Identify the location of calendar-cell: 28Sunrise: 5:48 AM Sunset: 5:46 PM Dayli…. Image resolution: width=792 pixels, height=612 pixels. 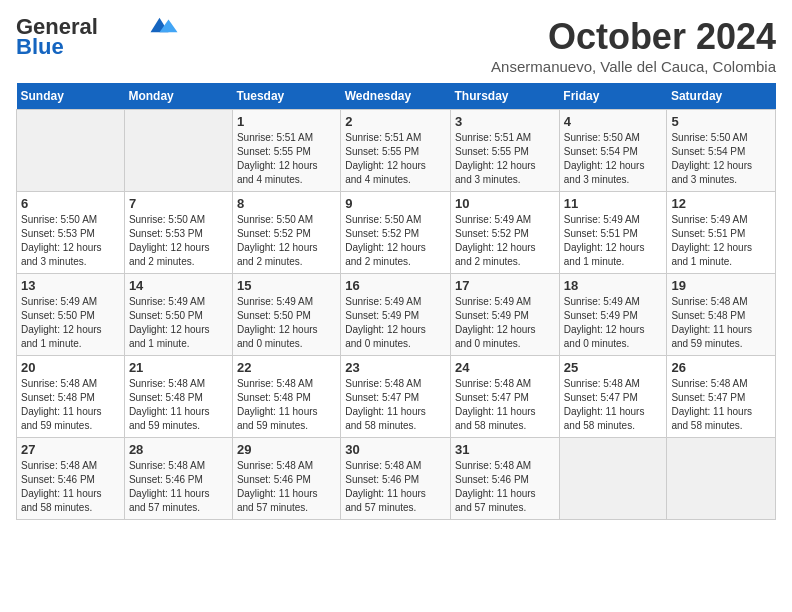
(178, 479).